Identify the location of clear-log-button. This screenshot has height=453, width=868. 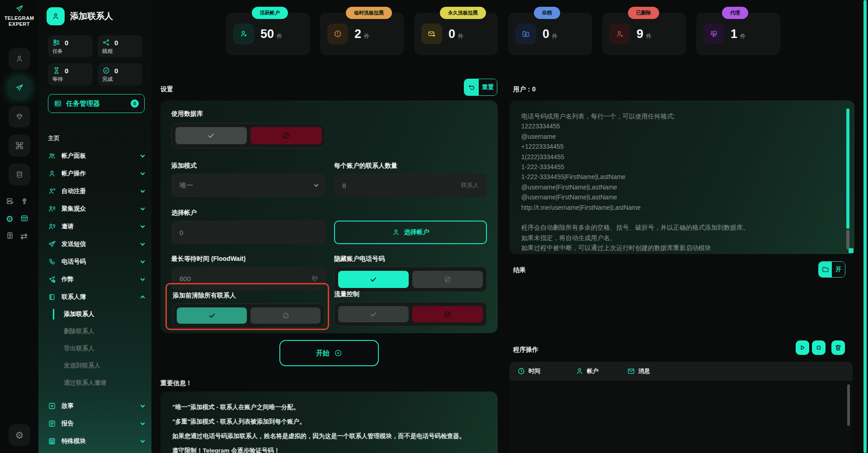
(838, 348).